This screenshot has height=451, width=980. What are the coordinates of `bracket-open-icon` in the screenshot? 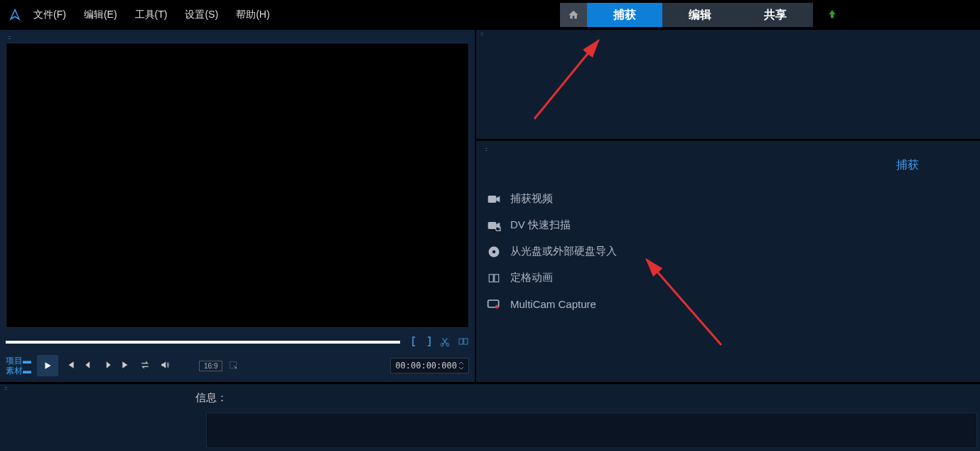 It's located at (414, 343).